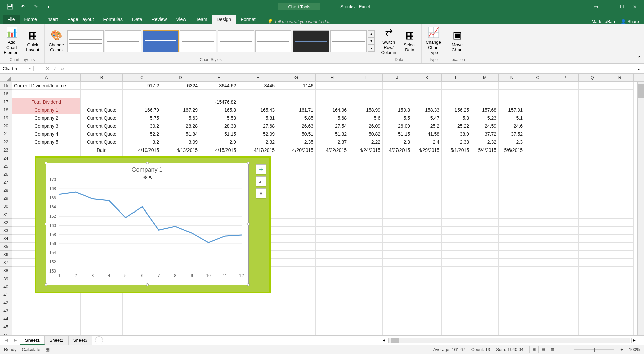 The height and width of the screenshot is (362, 644). Describe the element at coordinates (6, 263) in the screenshot. I see `row-header: 37` at that location.